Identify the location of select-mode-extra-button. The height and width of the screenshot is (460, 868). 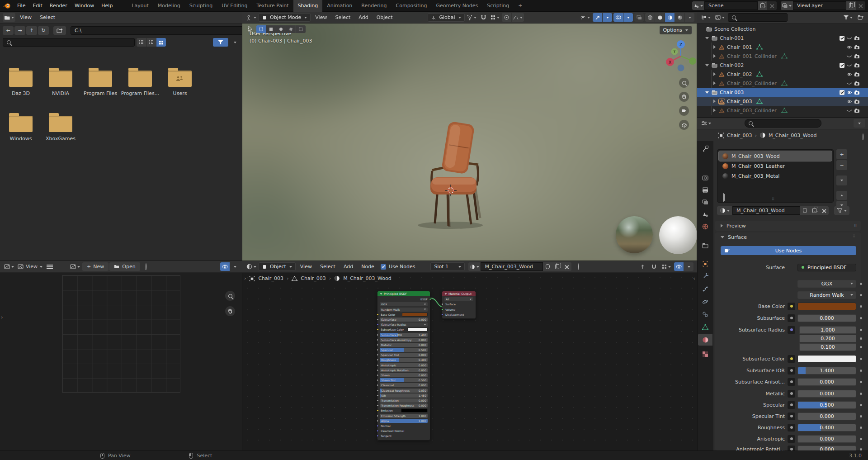
(301, 29).